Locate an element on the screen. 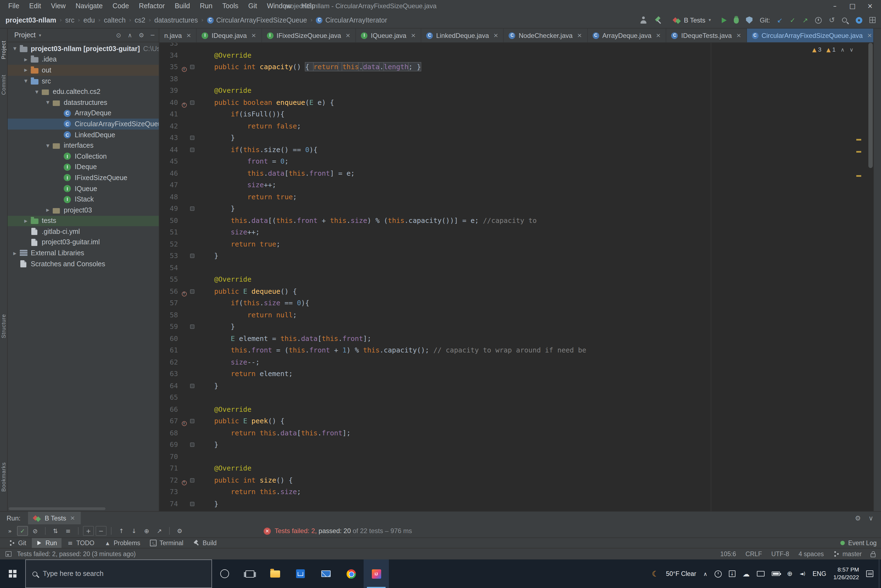 This screenshot has width=881, height=588. stripe-structure: Structure is located at coordinates (4, 326).